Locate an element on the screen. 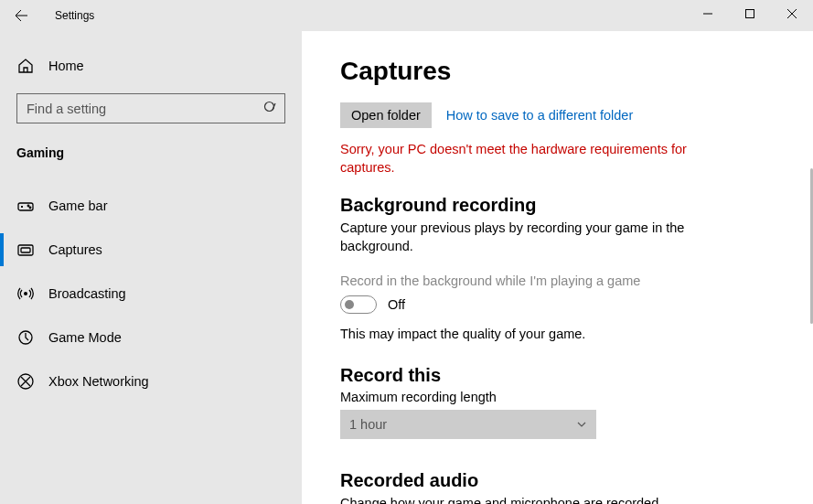 This screenshot has height=504, width=813. help-link: How to save to a different folder is located at coordinates (540, 115).